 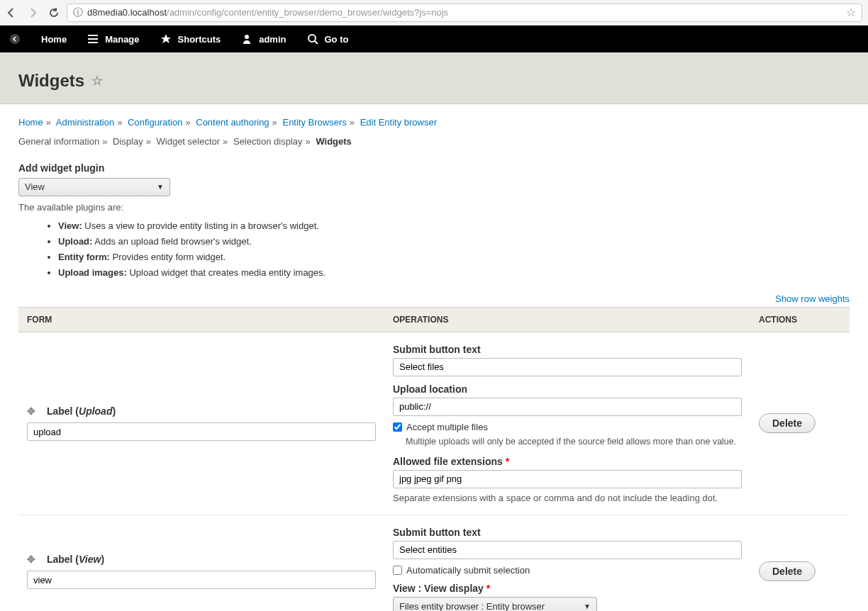 What do you see at coordinates (454, 226) in the screenshot?
I see `plugin-item: View: Uses a view to provide entity list…` at bounding box center [454, 226].